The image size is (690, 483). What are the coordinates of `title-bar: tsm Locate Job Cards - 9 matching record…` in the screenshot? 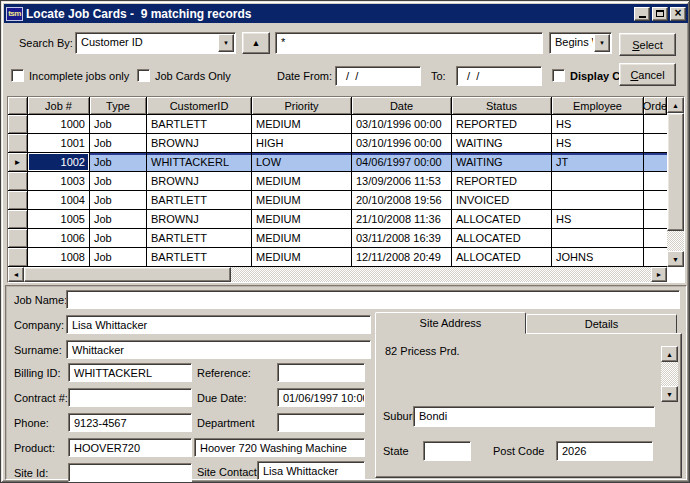 It's located at (346, 14).